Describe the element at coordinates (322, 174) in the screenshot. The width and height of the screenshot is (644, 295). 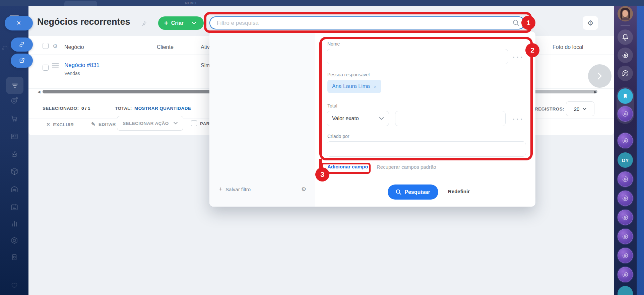
I see `annotation-circle-3: 3` at that location.